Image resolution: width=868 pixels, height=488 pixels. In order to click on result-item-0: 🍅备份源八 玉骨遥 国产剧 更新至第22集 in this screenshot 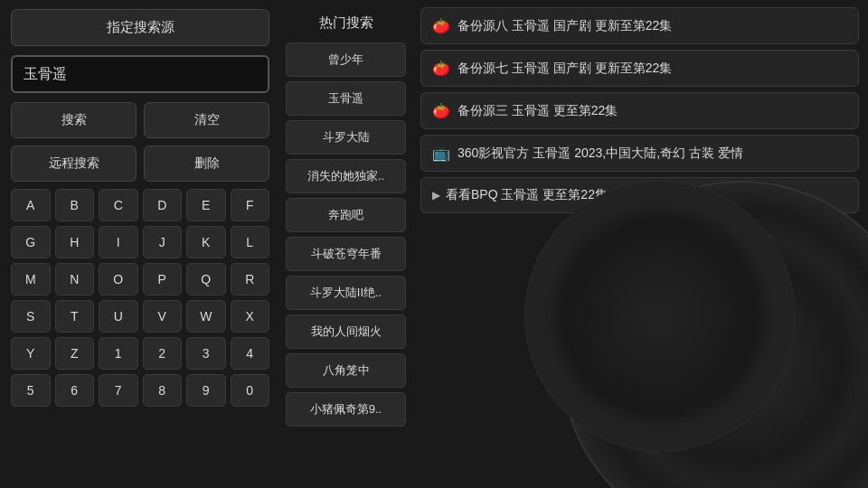, I will do `click(640, 25)`.